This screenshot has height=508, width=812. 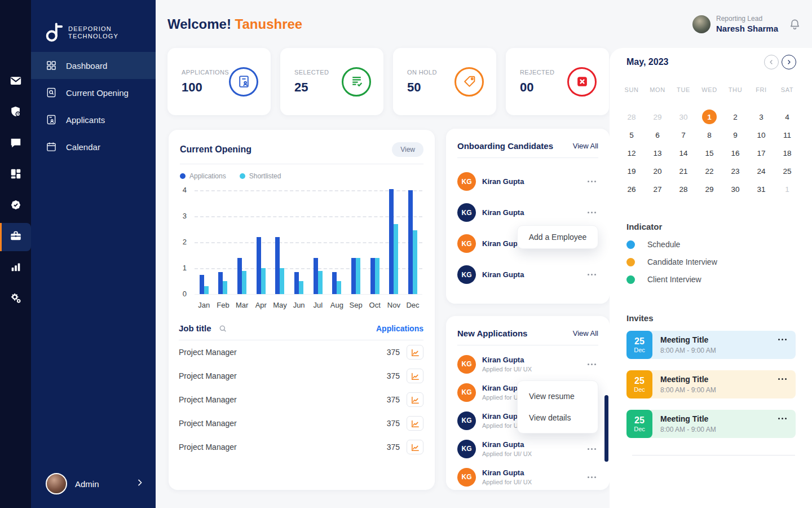 What do you see at coordinates (585, 146) in the screenshot?
I see `onboarding-view-all-link: View All` at bounding box center [585, 146].